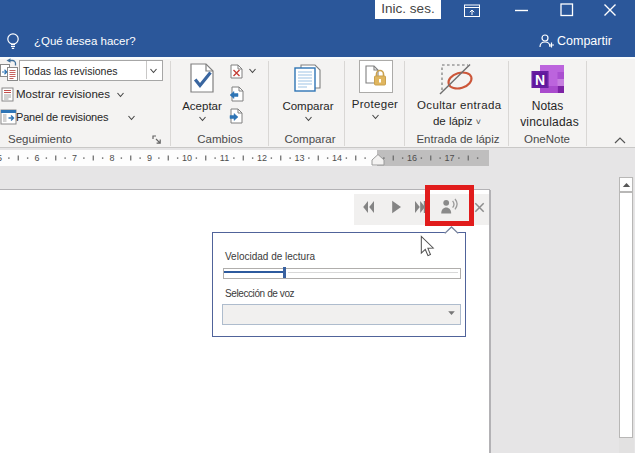 Image resolution: width=635 pixels, height=453 pixels. Describe the element at coordinates (224, 158) in the screenshot. I see `svg-text: 11` at that location.